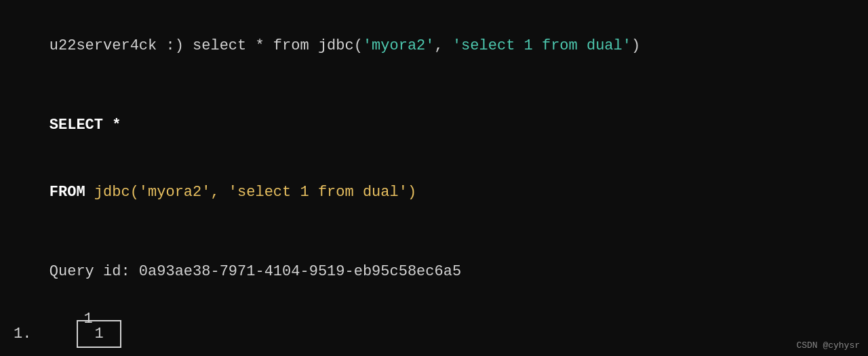 The width and height of the screenshot is (868, 356). Describe the element at coordinates (434, 334) in the screenshot. I see `result-row: 1. 1 1` at that location.